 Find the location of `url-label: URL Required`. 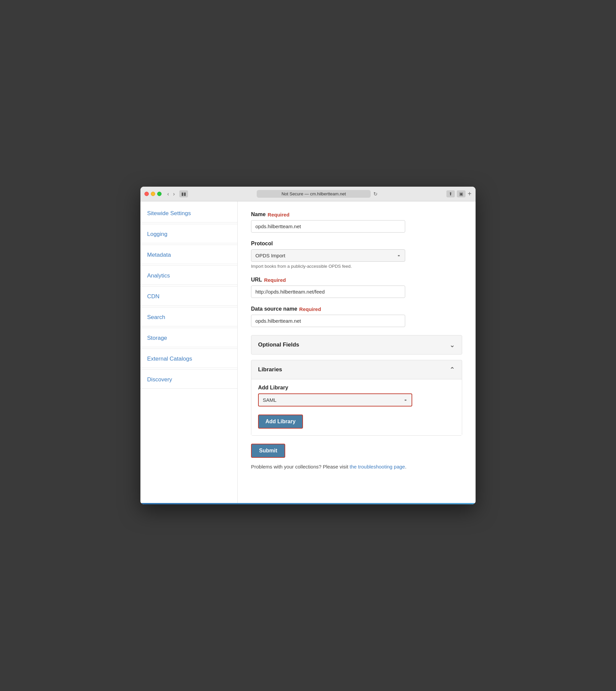

url-label: URL Required is located at coordinates (357, 280).